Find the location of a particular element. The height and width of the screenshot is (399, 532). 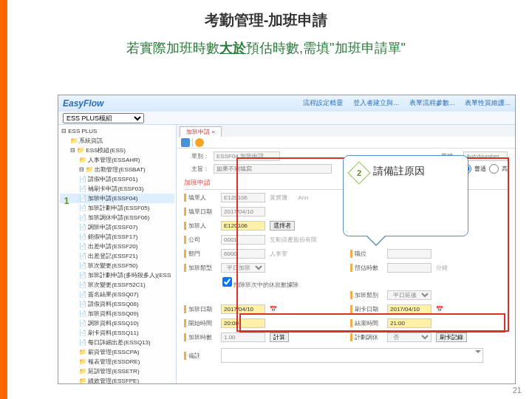

subject-label: 主旨： is located at coordinates (197, 168).